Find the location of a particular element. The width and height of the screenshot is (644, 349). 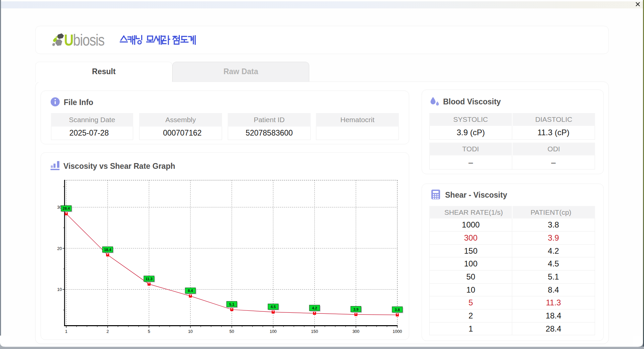

svg-text: 3.9 is located at coordinates (356, 309).